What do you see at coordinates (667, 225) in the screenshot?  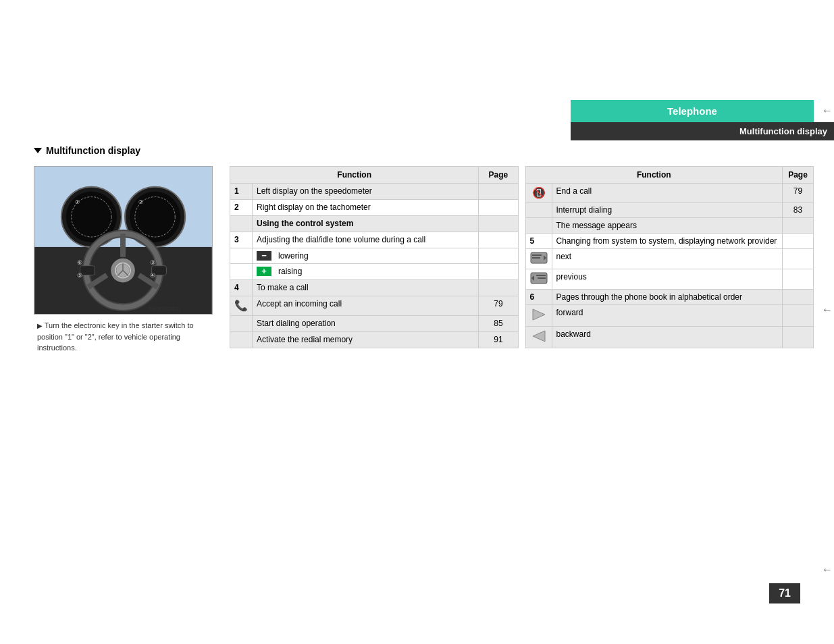 I see `row-desc: The message appears` at bounding box center [667, 225].